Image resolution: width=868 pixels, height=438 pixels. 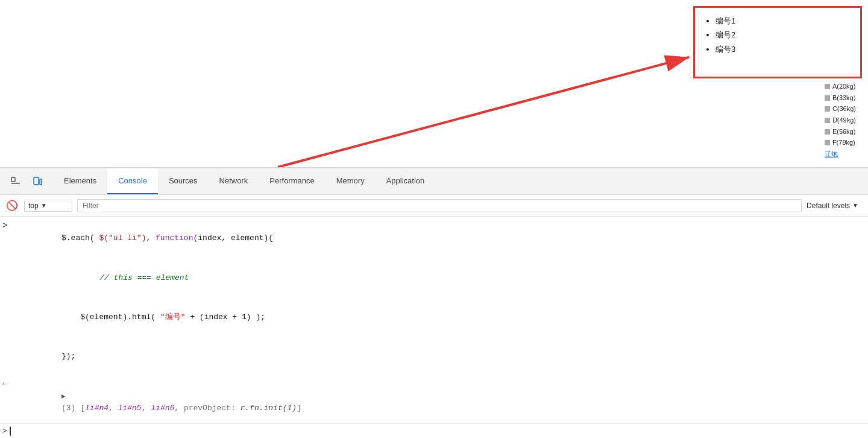 What do you see at coordinates (292, 181) in the screenshot?
I see `tab-performance: Performance` at bounding box center [292, 181].